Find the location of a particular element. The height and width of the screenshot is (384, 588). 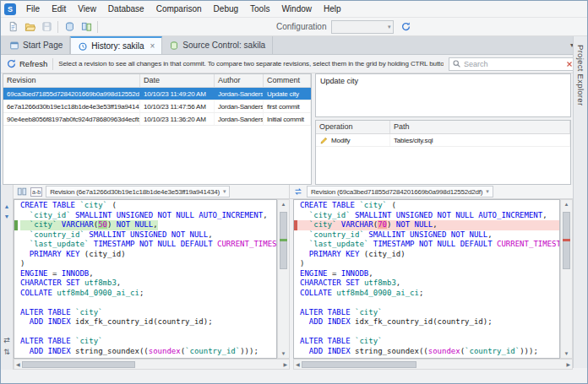

new-document-button is located at coordinates (13, 27).